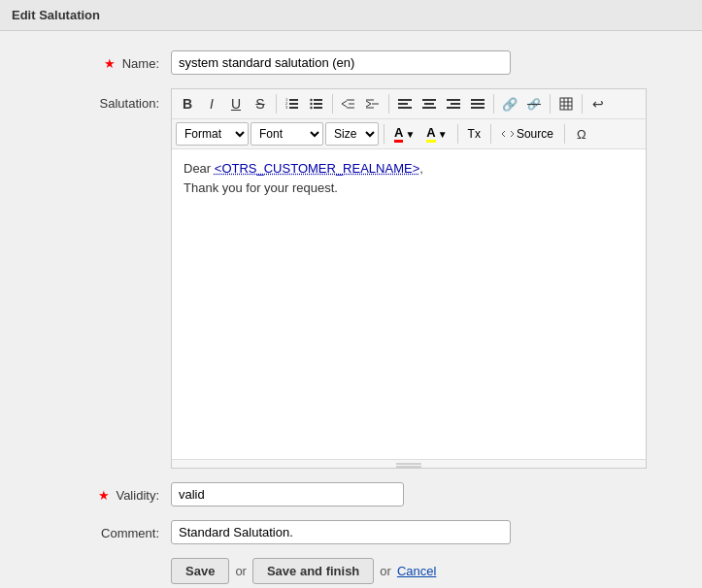 This screenshot has height=588, width=702. What do you see at coordinates (384, 134) in the screenshot?
I see `separator7` at bounding box center [384, 134].